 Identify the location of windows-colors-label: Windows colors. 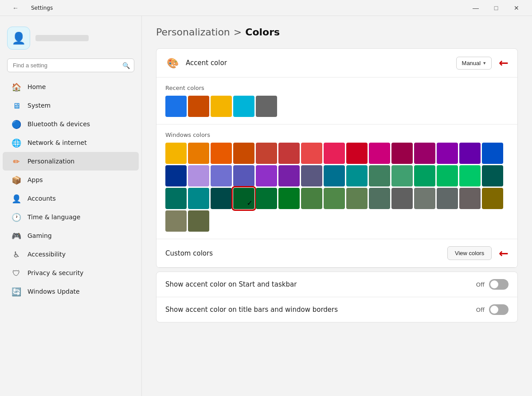
(337, 135).